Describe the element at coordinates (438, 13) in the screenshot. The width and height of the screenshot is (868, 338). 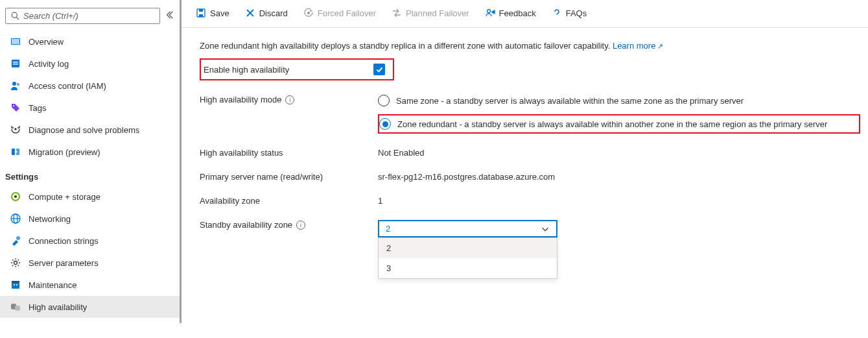
I see `planned-failover-label: Planned Failover` at that location.